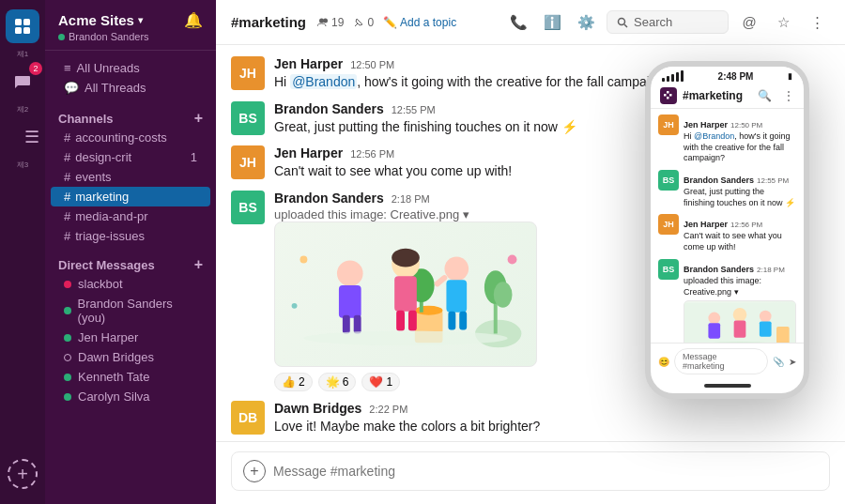  What do you see at coordinates (131, 88) in the screenshot?
I see `sidebar-item-all-threads: 💬 All Threads` at bounding box center [131, 88].